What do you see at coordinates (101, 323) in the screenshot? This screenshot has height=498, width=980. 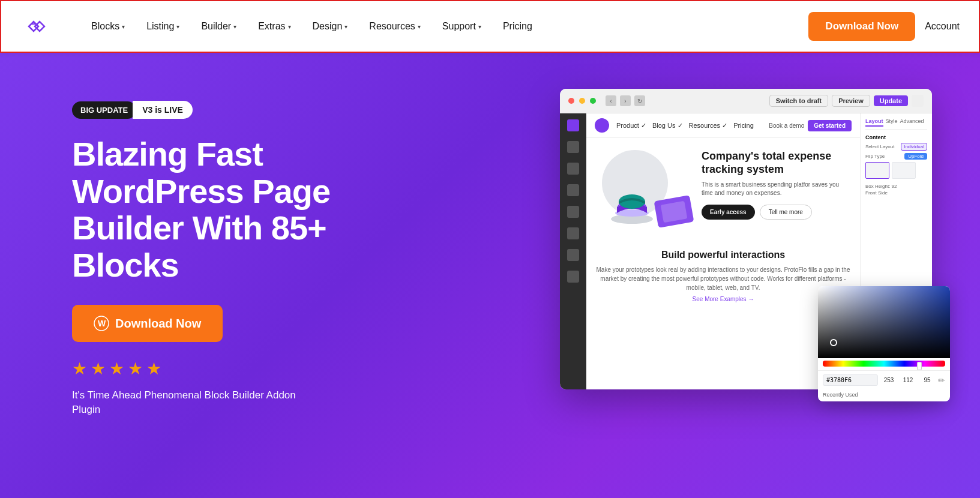 I see `wordpress-icon: W` at bounding box center [101, 323].